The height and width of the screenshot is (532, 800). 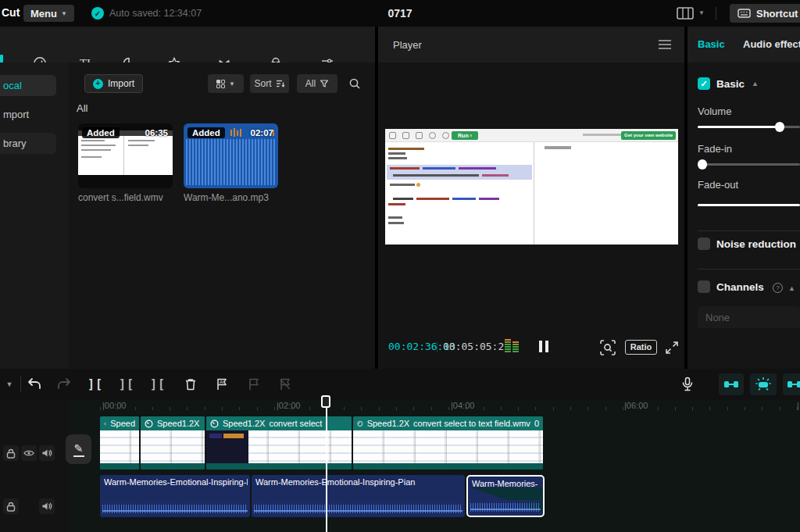 I want to click on sidebar-item-import: mport, so click(x=28, y=114).